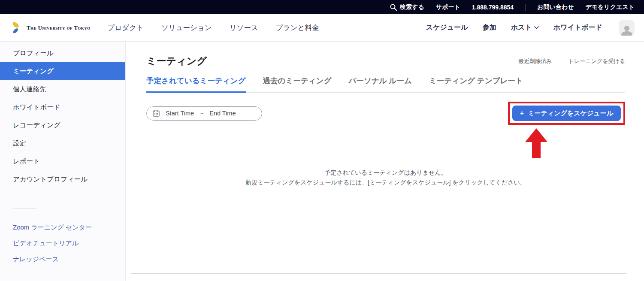 The image size is (644, 281). Describe the element at coordinates (380, 84) in the screenshot. I see `tab-personal-room: パーソナル ルーム` at that location.